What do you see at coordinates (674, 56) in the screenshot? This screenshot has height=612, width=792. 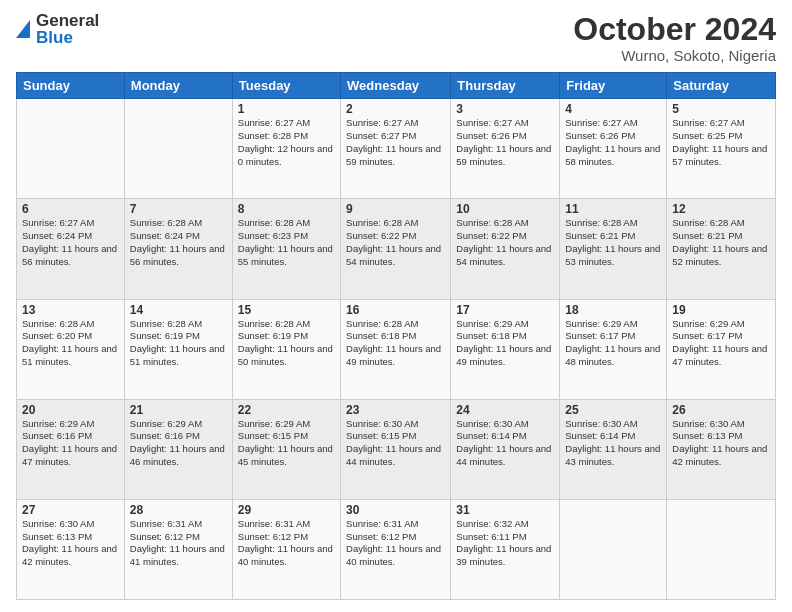 I see `calendar-subtitle: Wurno, Sokoto, Nigeria` at bounding box center [674, 56].